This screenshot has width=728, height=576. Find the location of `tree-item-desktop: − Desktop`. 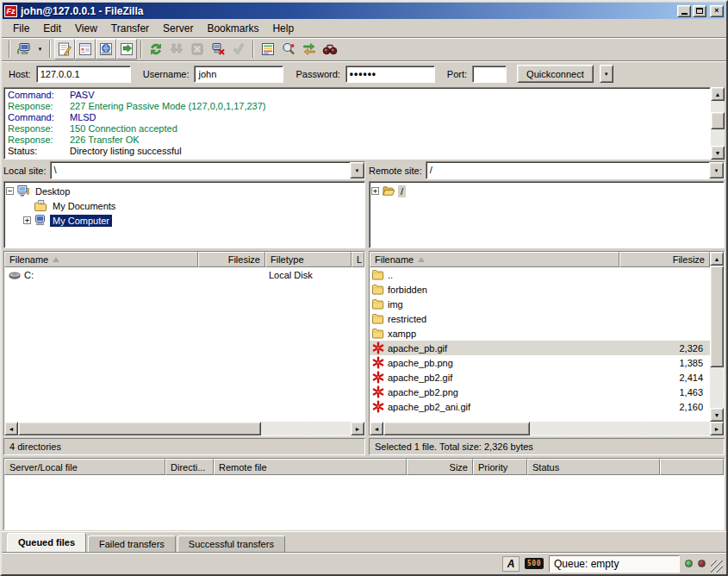

tree-item-desktop: − Desktop is located at coordinates (184, 191).